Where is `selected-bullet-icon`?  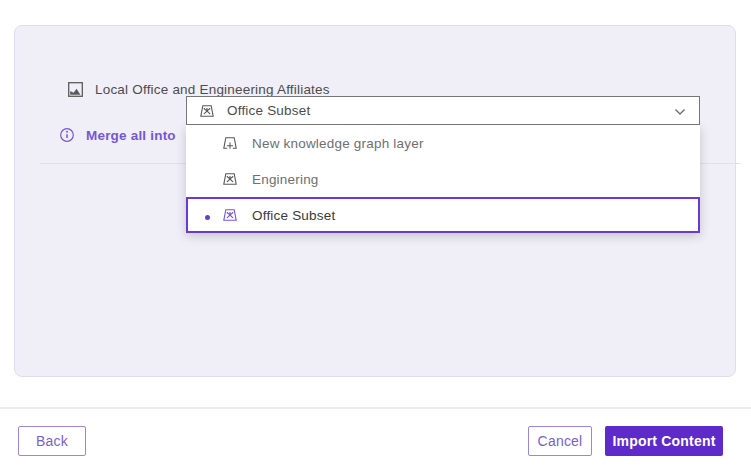
selected-bullet-icon is located at coordinates (208, 218).